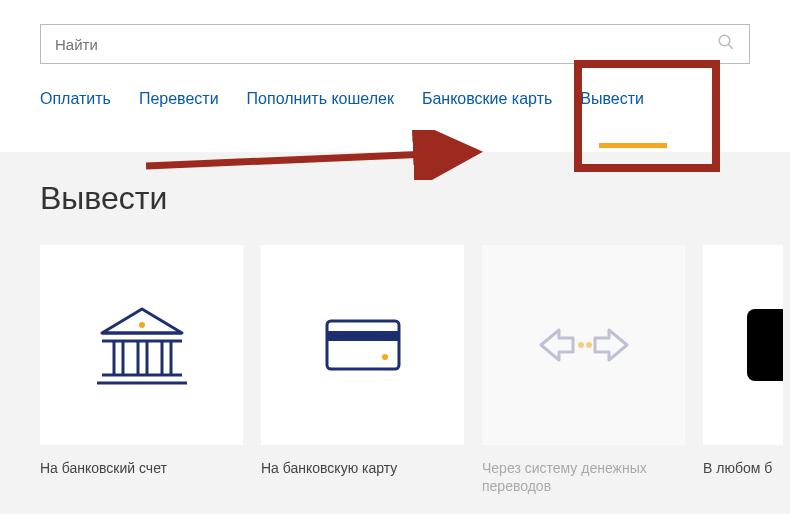 The image size is (790, 514). I want to click on credit-card-icon, so click(363, 345).